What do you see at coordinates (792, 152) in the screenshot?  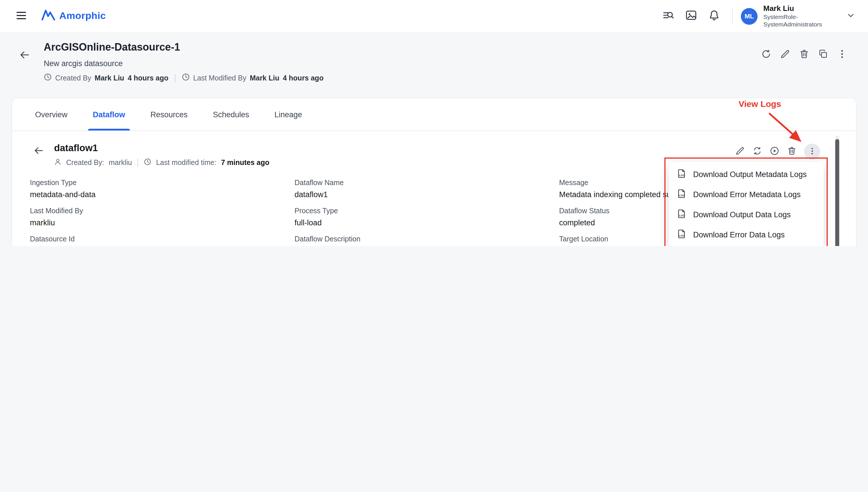 I see `delete-dataflow-button` at bounding box center [792, 152].